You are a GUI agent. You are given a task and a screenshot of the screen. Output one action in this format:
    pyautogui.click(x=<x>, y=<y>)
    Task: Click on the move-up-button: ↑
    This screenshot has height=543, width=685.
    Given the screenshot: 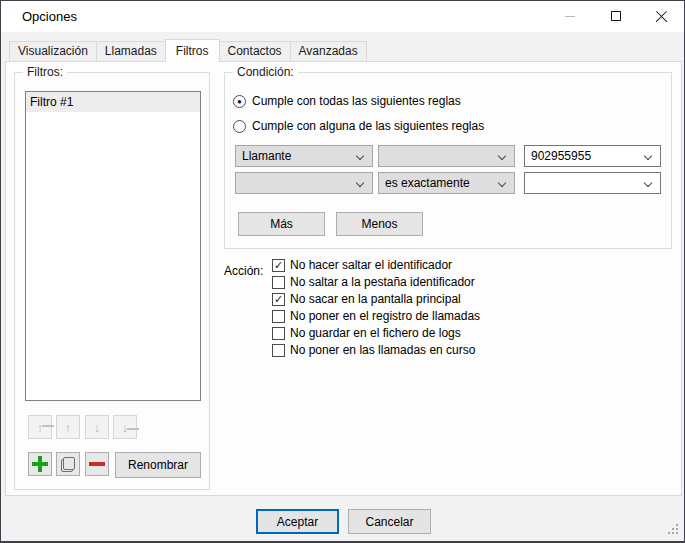 What is the action you would take?
    pyautogui.click(x=68, y=427)
    